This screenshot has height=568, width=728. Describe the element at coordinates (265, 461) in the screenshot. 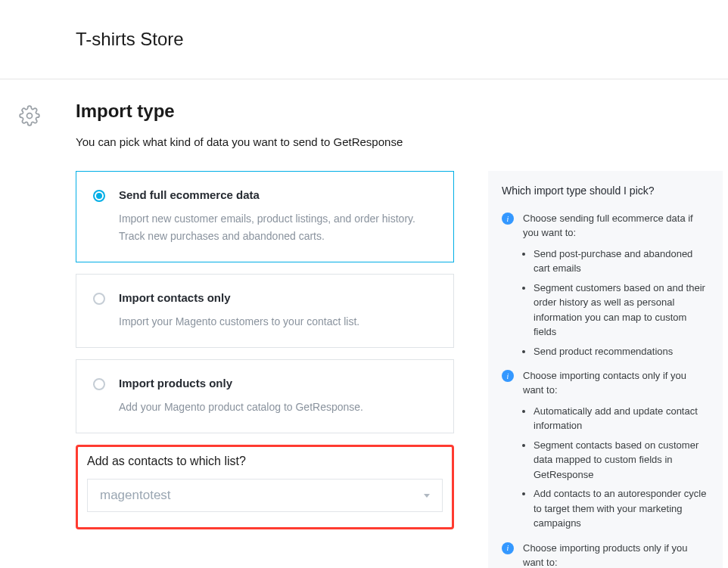

I see `contact-list-label: Add as contacts to which list?` at that location.